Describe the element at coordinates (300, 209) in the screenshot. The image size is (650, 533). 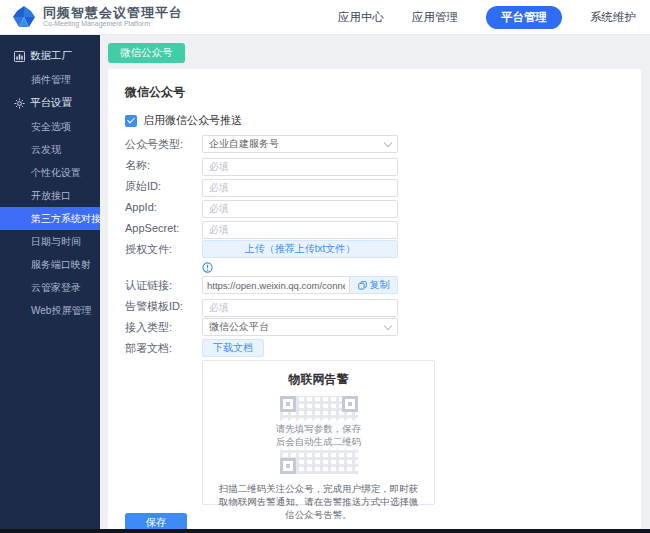
I see `app-id-input` at that location.